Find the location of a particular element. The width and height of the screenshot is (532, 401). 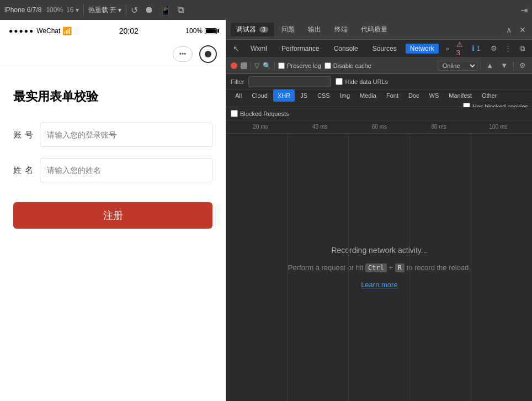

pointer-icon: ↖ is located at coordinates (236, 49).